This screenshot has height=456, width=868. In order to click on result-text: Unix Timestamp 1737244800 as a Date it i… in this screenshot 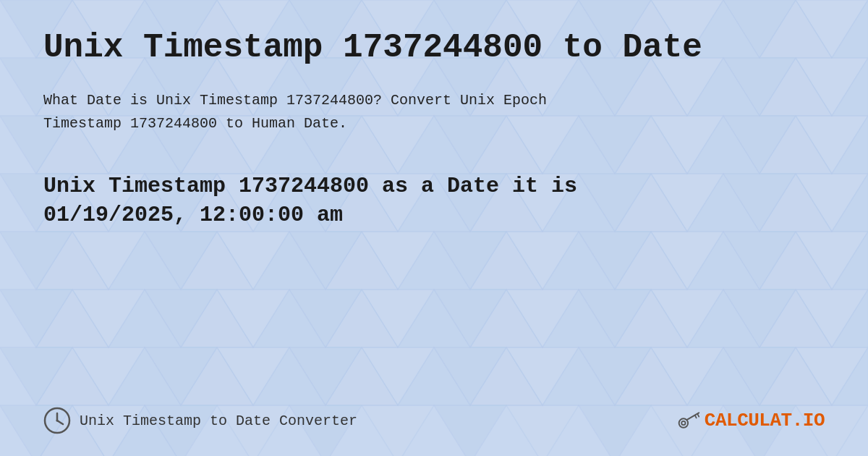, I will do `click(405, 201)`.